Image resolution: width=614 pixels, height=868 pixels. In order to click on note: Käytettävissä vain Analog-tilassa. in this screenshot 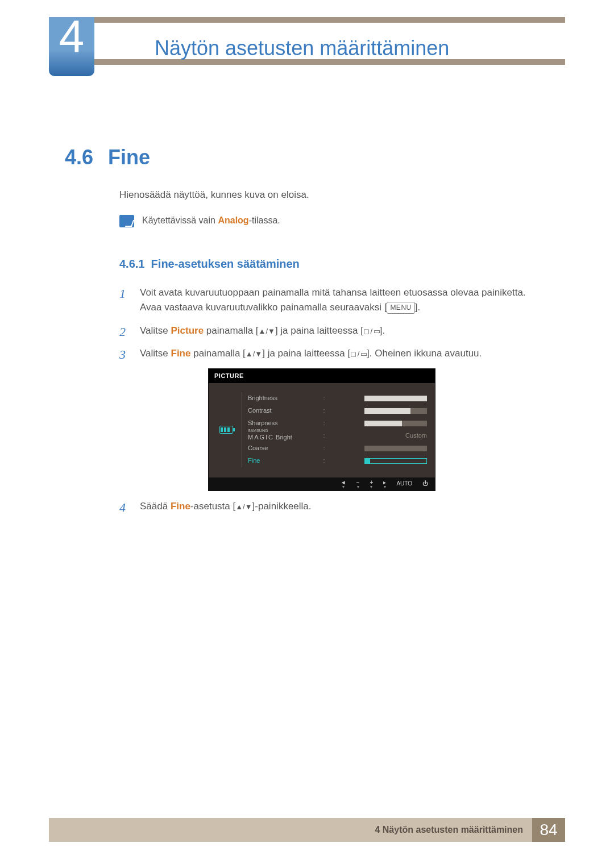, I will do `click(333, 221)`.